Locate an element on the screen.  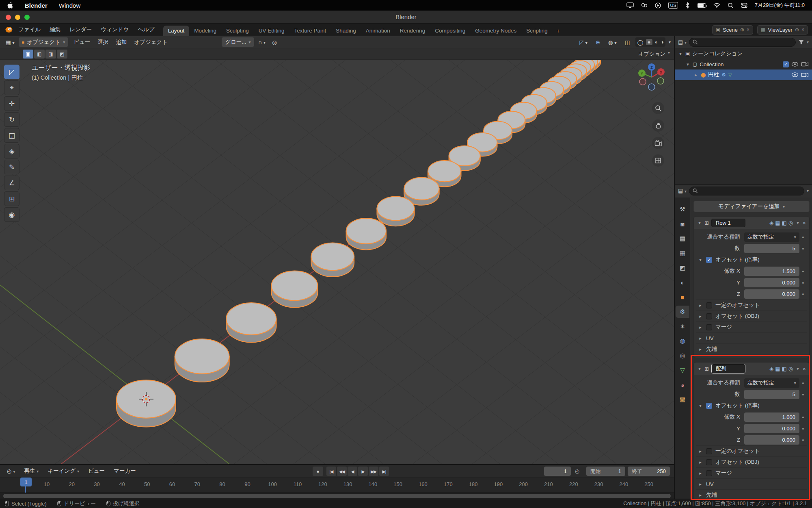
timeline-editor-type-button: ◴ ▾ is located at coordinates (11, 471).